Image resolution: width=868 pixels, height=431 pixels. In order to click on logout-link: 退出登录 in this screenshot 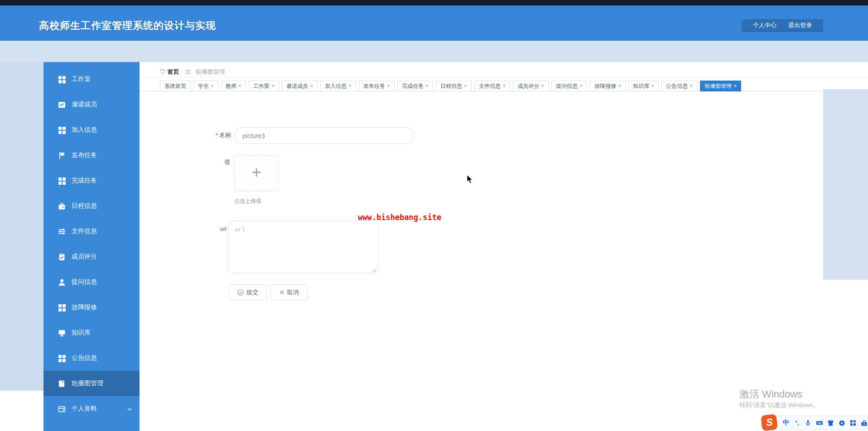, I will do `click(800, 25)`.